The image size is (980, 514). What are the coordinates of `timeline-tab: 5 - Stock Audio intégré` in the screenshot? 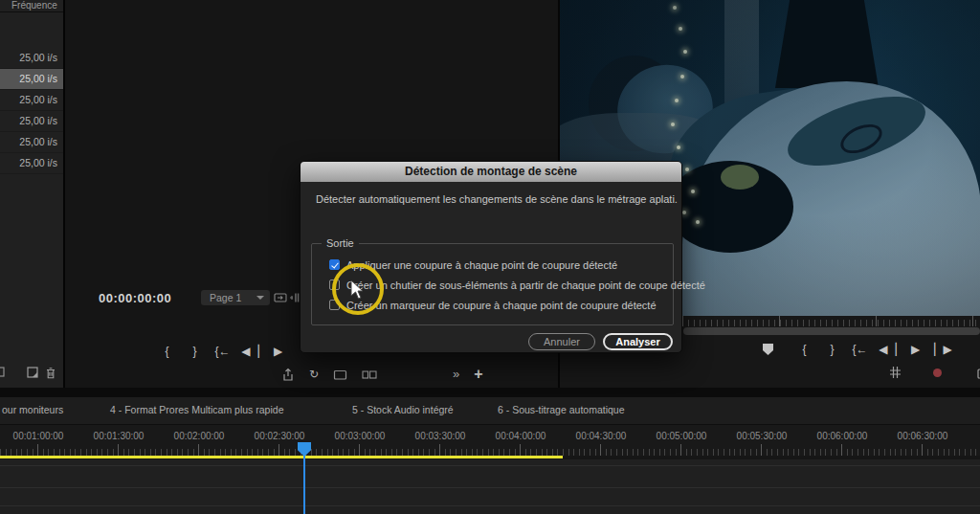 It's located at (403, 410).